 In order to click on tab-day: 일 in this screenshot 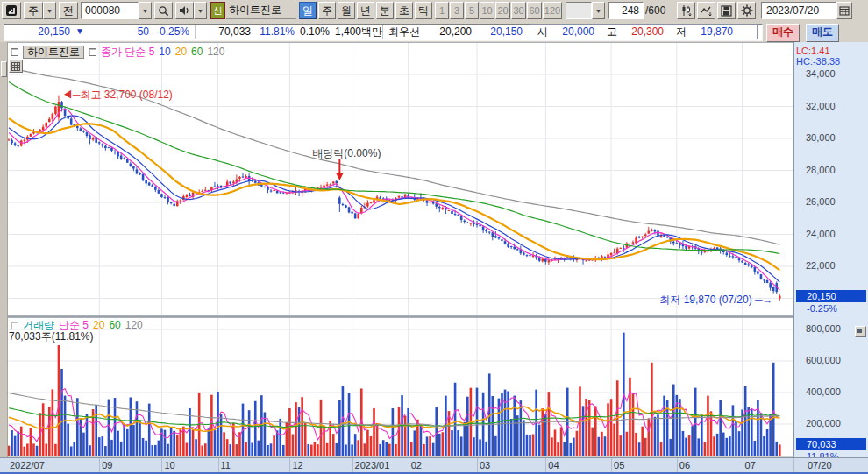, I will do `click(308, 11)`.